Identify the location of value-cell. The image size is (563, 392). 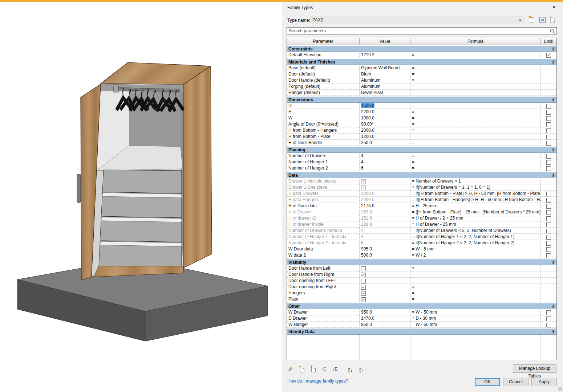
(385, 269).